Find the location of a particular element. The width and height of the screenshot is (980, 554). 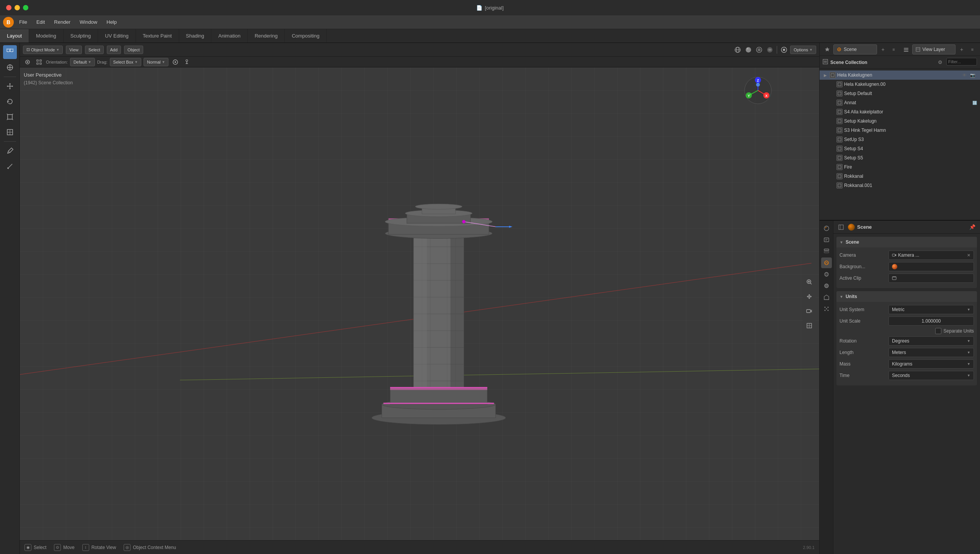

proportional-edit-icon is located at coordinates (175, 62).